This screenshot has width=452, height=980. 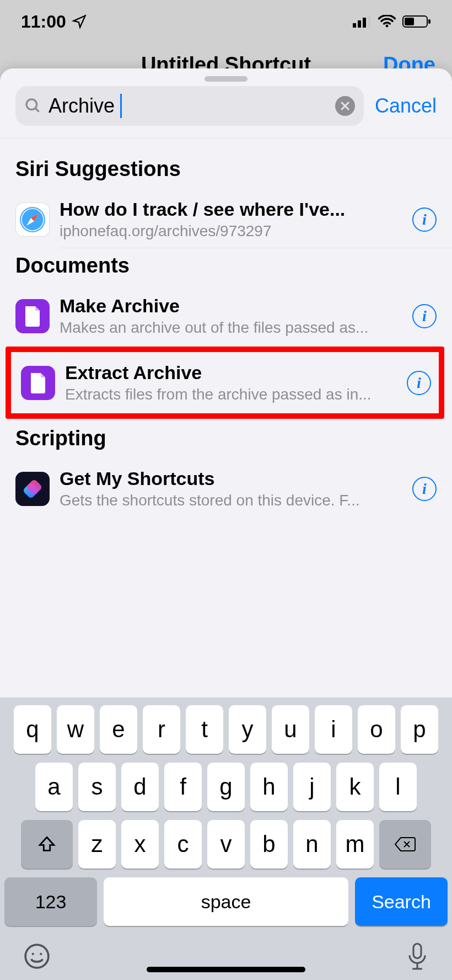 I want to click on key-i: i, so click(x=333, y=729).